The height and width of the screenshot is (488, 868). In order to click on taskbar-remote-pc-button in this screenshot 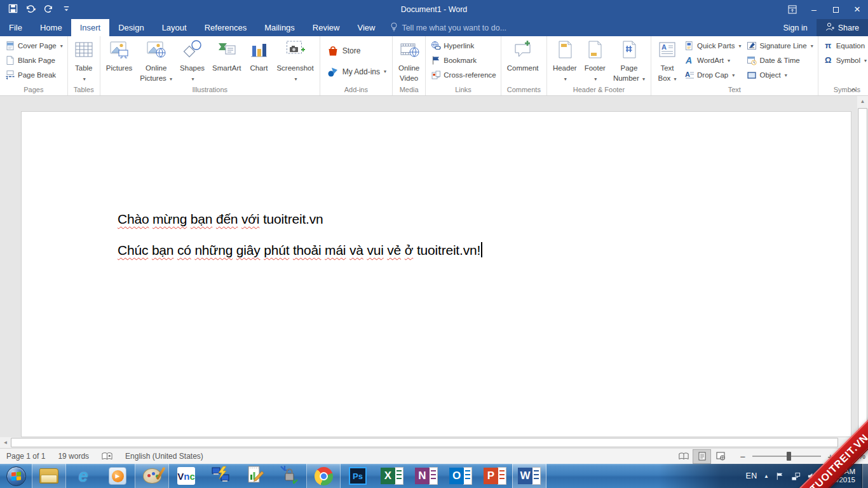, I will do `click(220, 476)`.